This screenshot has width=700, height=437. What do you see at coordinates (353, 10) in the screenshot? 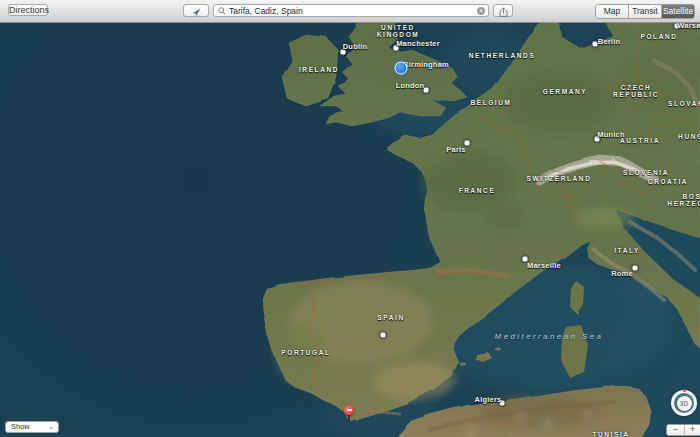
I see `search-input` at bounding box center [353, 10].